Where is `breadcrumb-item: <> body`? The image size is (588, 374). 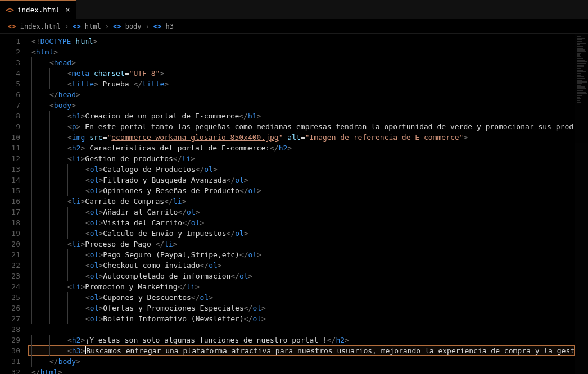
breadcrumb-item: <> body is located at coordinates (127, 26).